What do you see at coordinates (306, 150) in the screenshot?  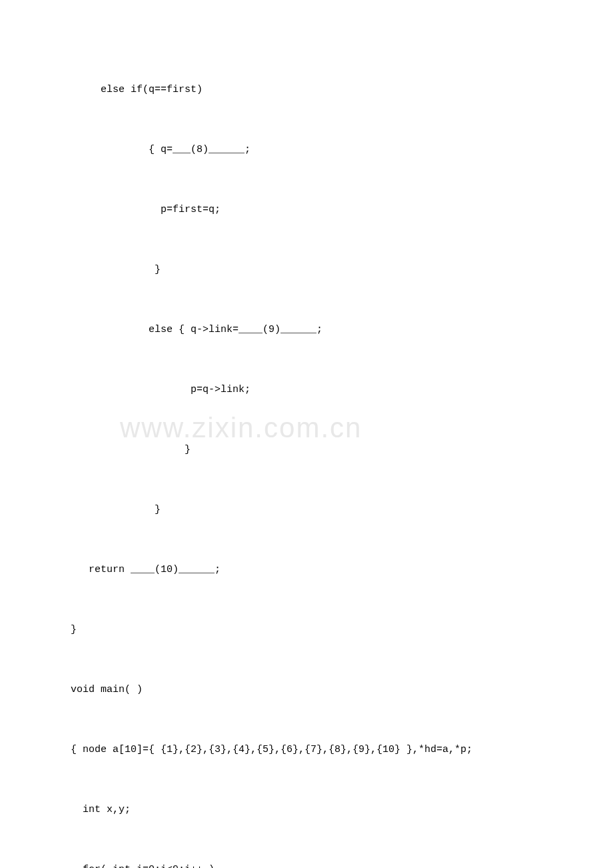 I see `code-line: { q=___(8)______;` at bounding box center [306, 150].